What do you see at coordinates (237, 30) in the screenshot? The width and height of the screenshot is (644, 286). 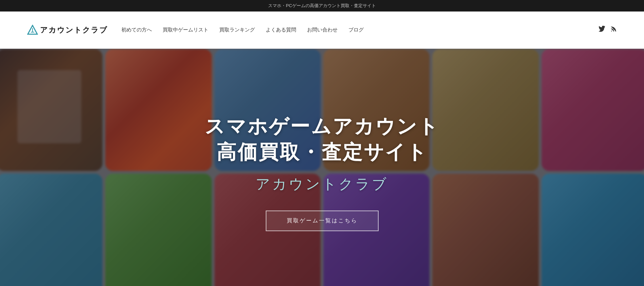 I see `nav-ranking: 買取ランキング` at bounding box center [237, 30].